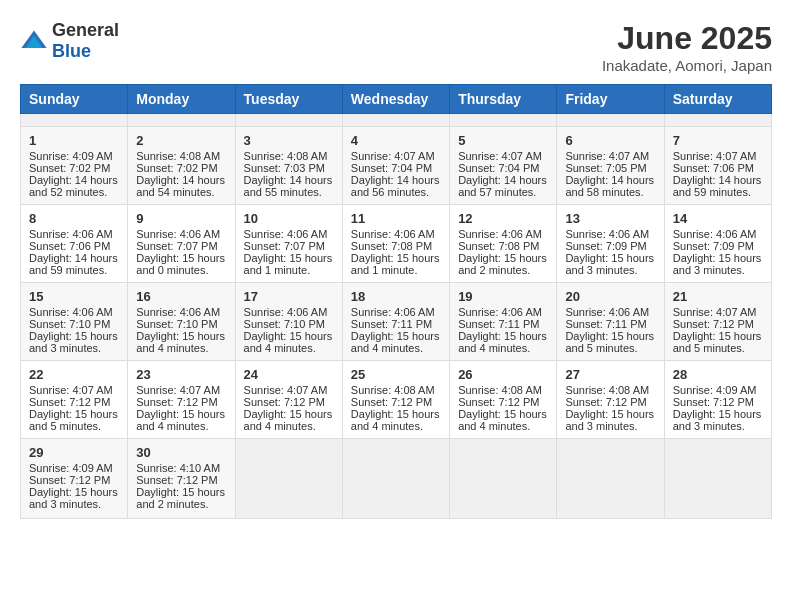 This screenshot has width=792, height=612. I want to click on day-21: 21 Sunrise: 4:07 AMSunset: 7:12 PMDaylig…, so click(718, 322).